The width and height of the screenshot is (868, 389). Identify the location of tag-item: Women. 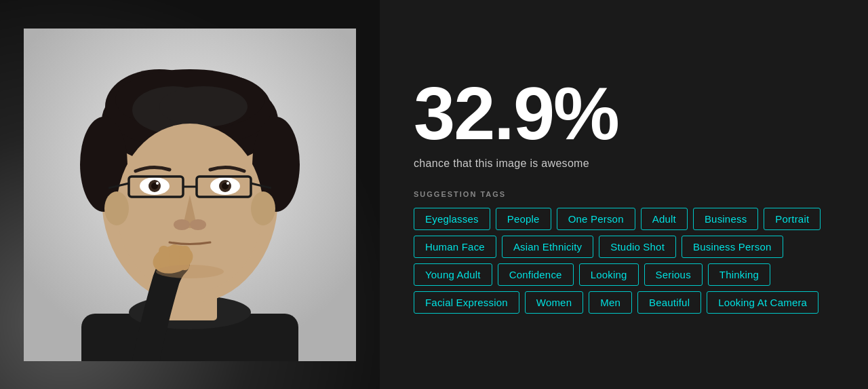
(554, 303).